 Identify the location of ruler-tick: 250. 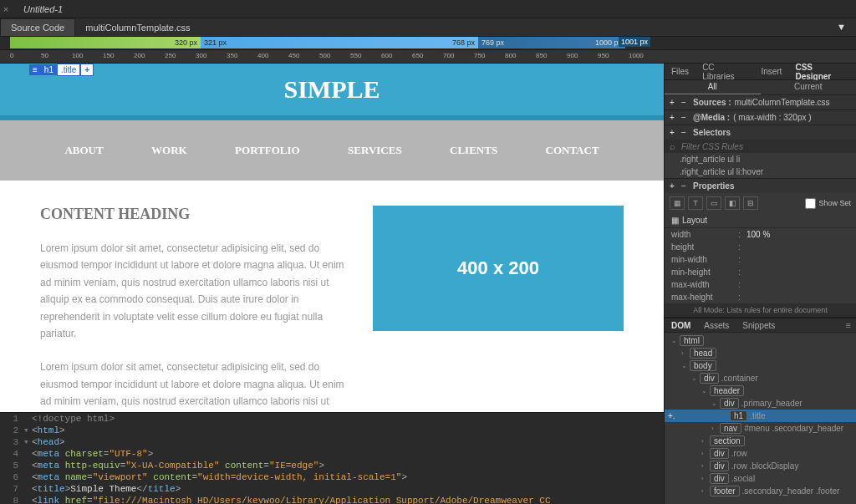
(171, 55).